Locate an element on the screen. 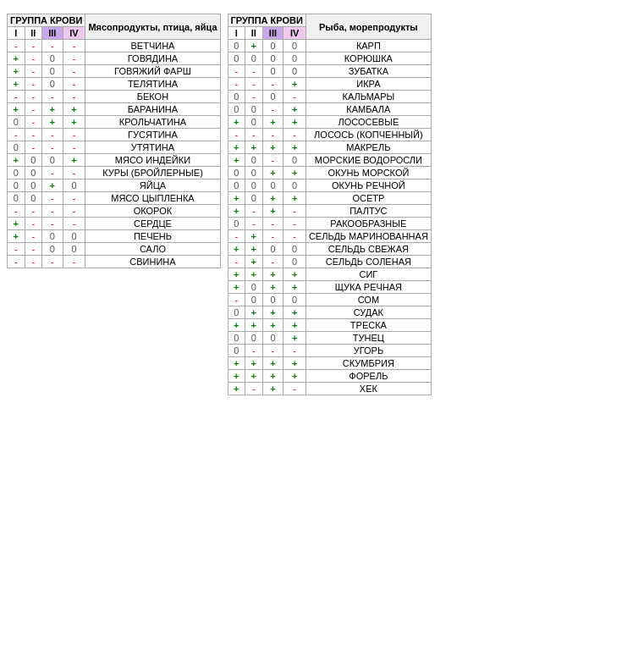  group-header: ГРУППА КРОВИ is located at coordinates (47, 20).